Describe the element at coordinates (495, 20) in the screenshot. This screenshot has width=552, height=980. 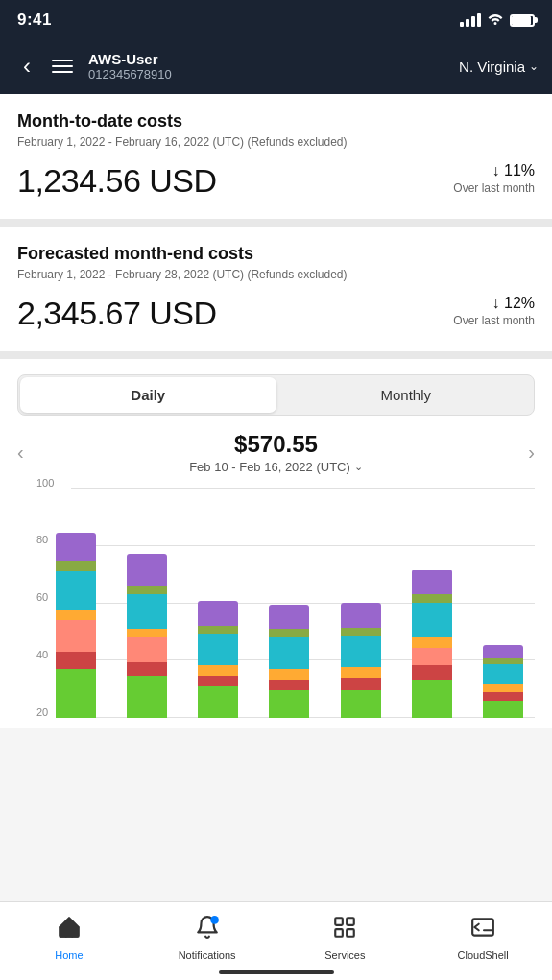
I see `wifi-icon` at that location.